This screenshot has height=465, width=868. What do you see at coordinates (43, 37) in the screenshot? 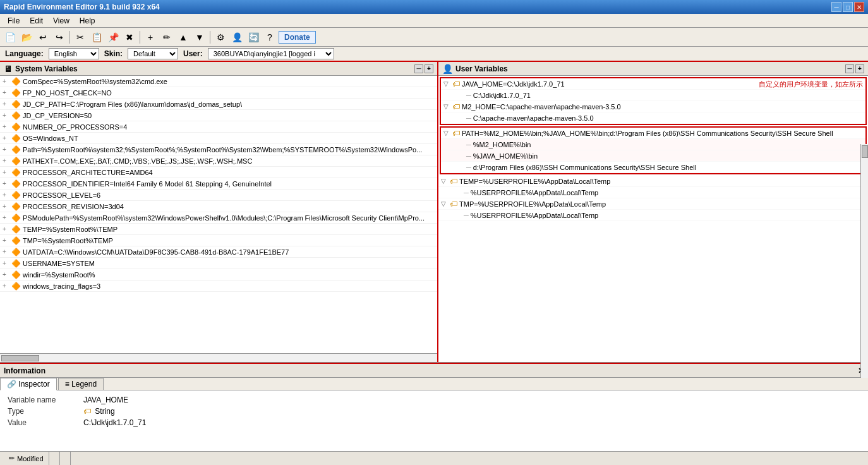
I see `undo-button: ↩` at bounding box center [43, 37].